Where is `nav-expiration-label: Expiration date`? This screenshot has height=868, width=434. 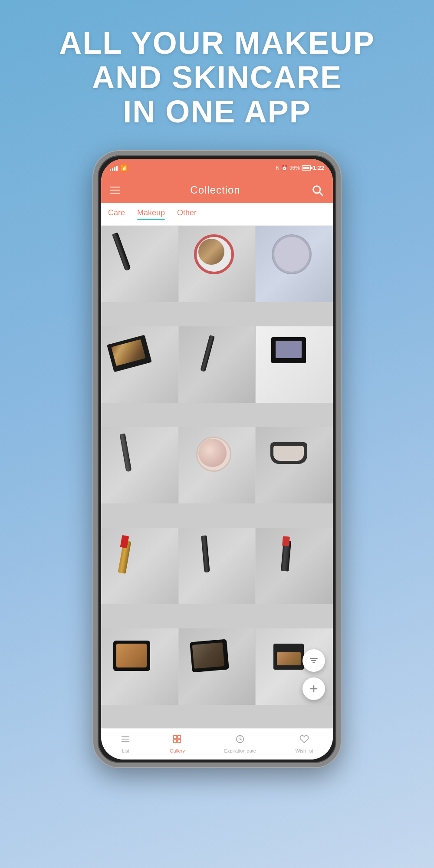 nav-expiration-label: Expiration date is located at coordinates (240, 751).